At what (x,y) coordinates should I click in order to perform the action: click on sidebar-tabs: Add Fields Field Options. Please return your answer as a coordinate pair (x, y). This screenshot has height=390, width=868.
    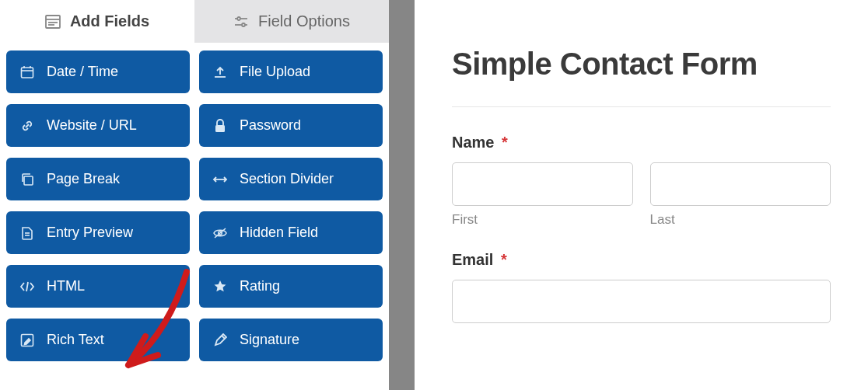
    Looking at the image, I should click on (194, 22).